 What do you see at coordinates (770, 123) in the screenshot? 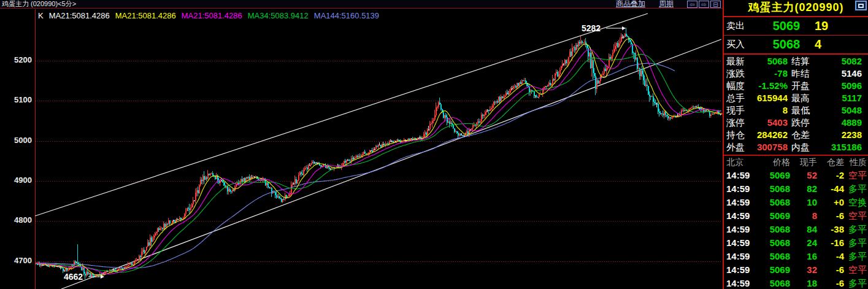
I see `quote-value: 5403` at bounding box center [770, 123].